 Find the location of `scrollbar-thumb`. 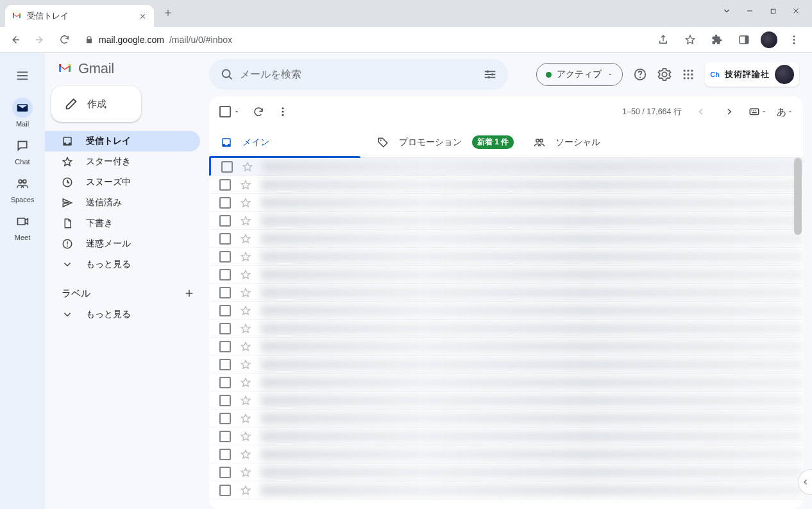

scrollbar-thumb is located at coordinates (798, 196).